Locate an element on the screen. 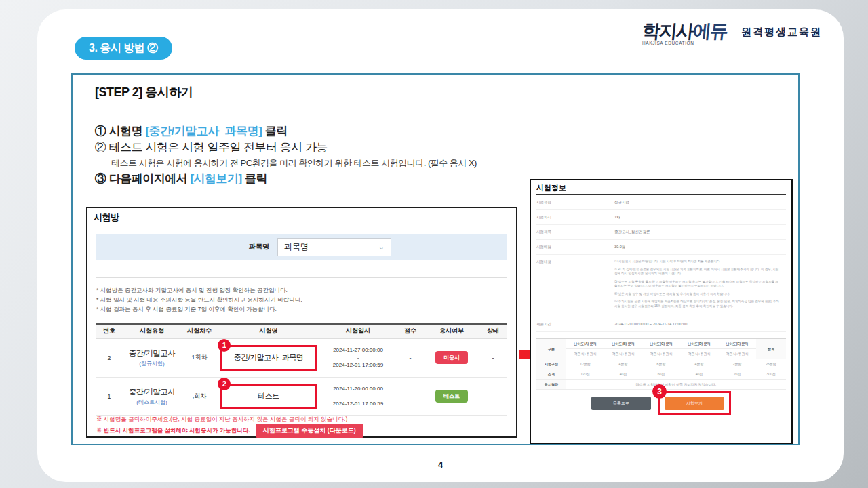  diff-group-label: 구분 is located at coordinates (551, 349).